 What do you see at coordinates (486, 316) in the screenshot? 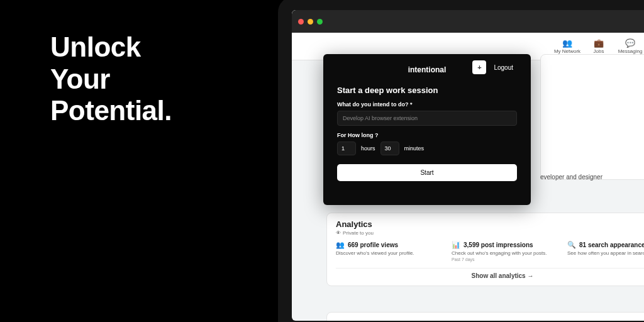
I see `resources-card: Resources 👁 Private to you` at bounding box center [486, 316].